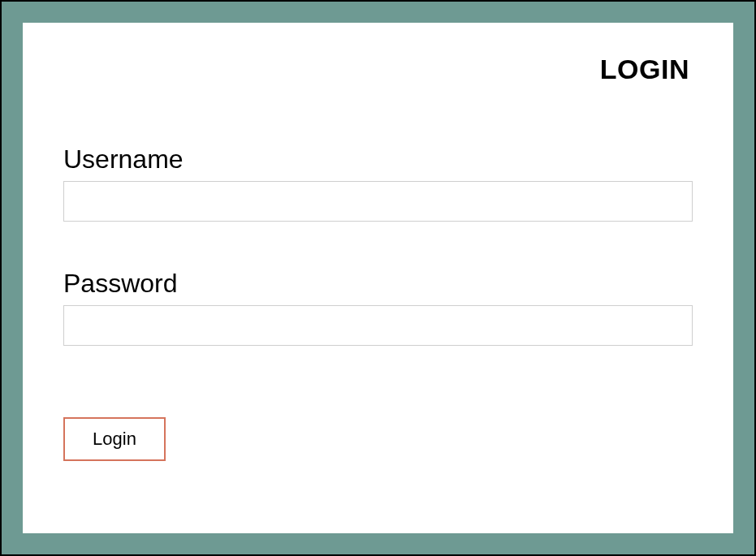 This screenshot has width=756, height=556. What do you see at coordinates (378, 325) in the screenshot?
I see `password-input` at bounding box center [378, 325].